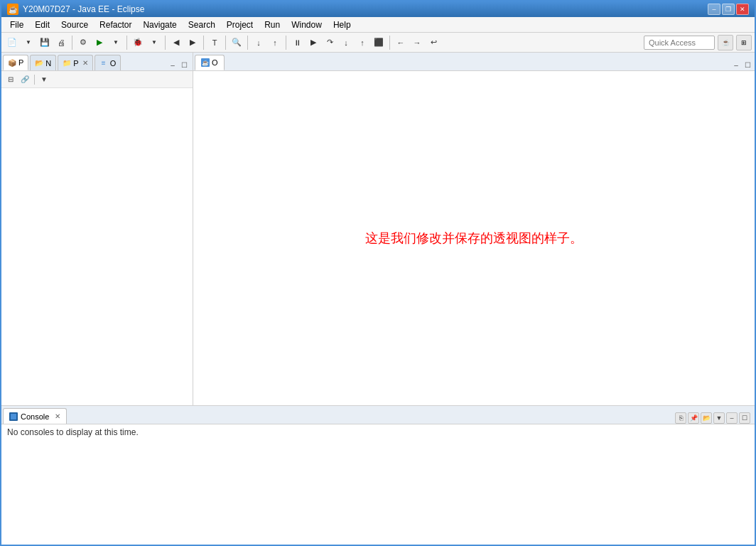  Describe the element at coordinates (747, 65) in the screenshot. I see `editor-maximize-button: ☐` at that location.